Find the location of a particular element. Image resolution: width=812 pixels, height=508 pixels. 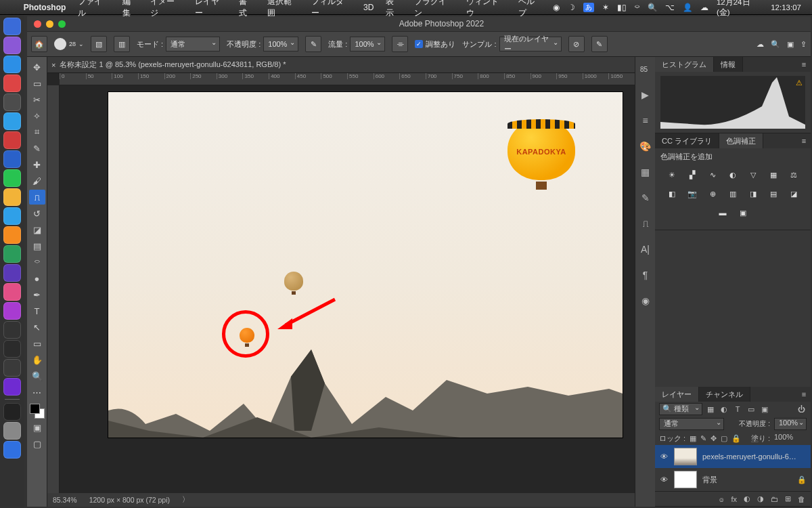

doc-size: 1200 px × 800 px (72 ppi) is located at coordinates (130, 500).